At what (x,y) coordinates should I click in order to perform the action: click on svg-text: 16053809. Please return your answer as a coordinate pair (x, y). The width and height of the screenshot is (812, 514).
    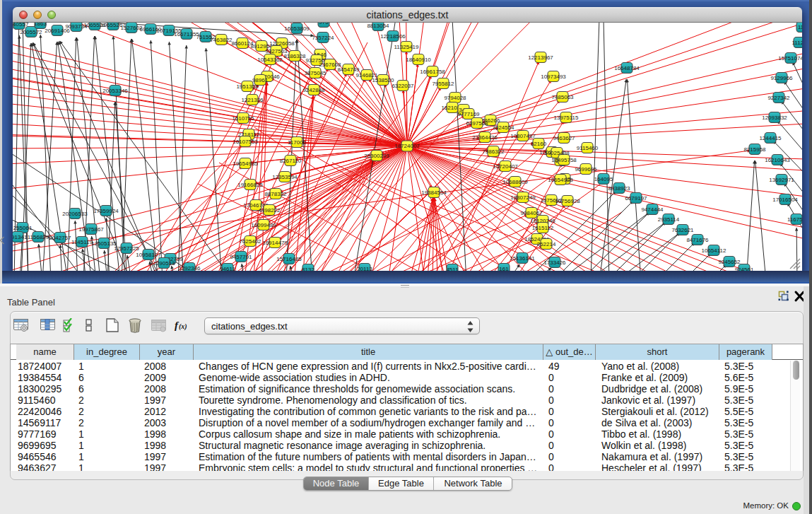
    Looking at the image, I should click on (297, 28).